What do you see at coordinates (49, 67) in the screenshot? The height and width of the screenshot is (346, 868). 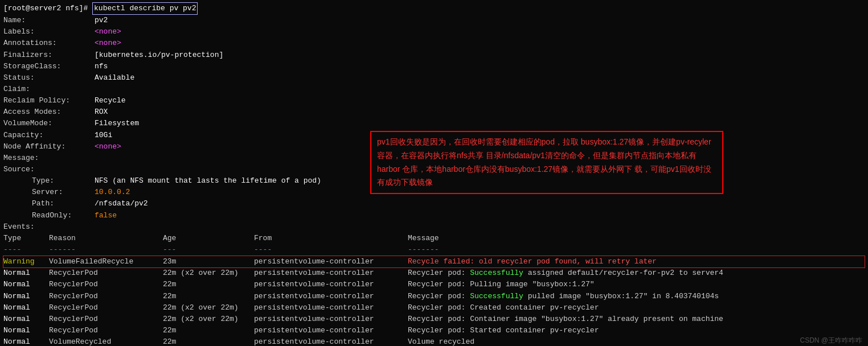 I see `label-storageclass: StorageClass:` at bounding box center [49, 67].